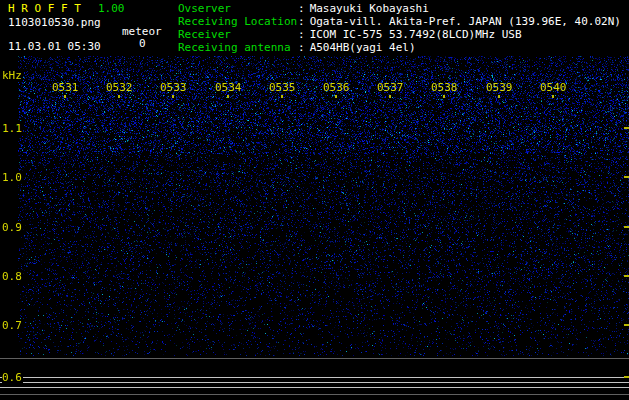 This screenshot has width=629, height=400. I want to click on info-row-antenna: Receiving antenna : A504HB(yagi 4el), so click(400, 48).